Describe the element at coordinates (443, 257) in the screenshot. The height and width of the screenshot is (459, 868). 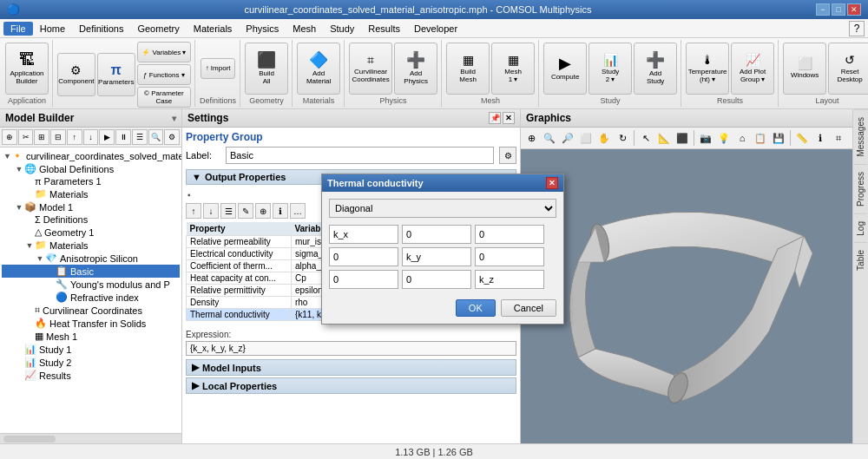
I see `dialog-grid: k_x 0 0 0 k_y 0 0 0 k_z` at that location.